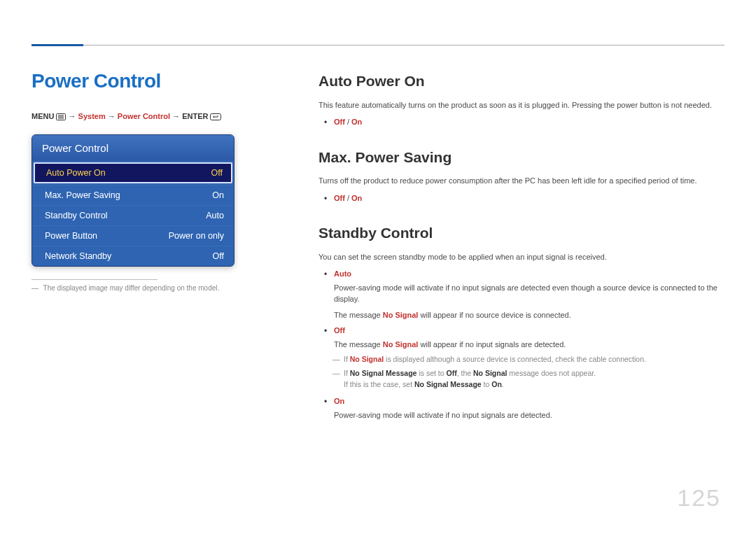 The height and width of the screenshot is (534, 756). What do you see at coordinates (144, 116) in the screenshot?
I see `breadcrumb-power-control: Power Control` at bounding box center [144, 116].